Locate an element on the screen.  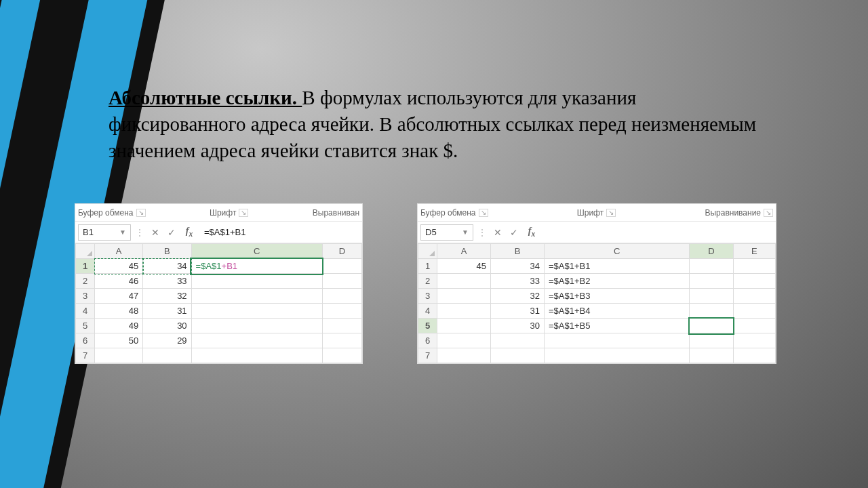
cell: 29 is located at coordinates (167, 341).